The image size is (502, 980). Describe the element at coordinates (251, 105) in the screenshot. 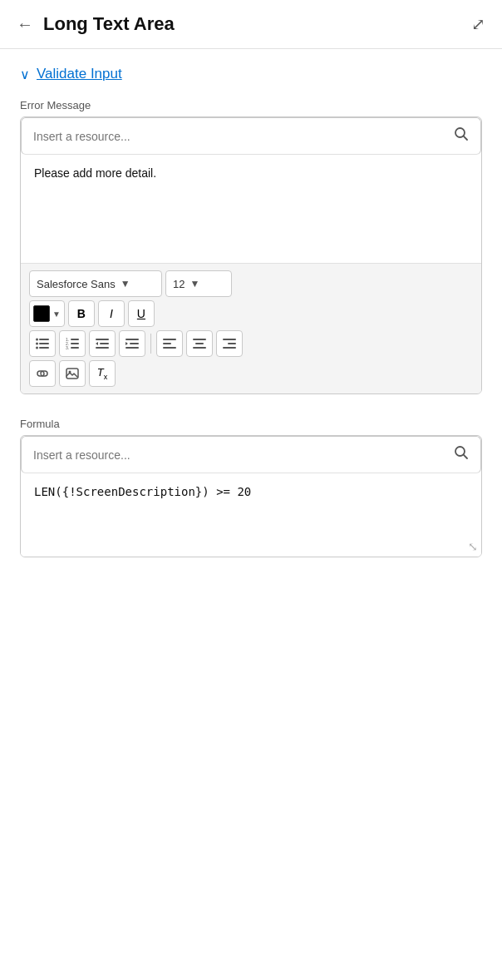

I see `error-message-label: Error Message` at that location.